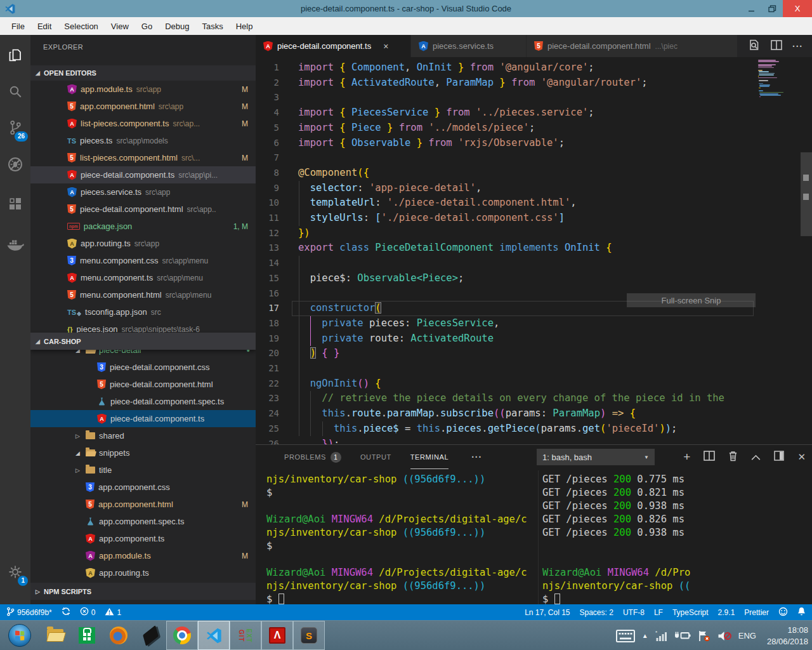  Describe the element at coordinates (798, 46) in the screenshot. I see `more-actions-button: ···` at that location.